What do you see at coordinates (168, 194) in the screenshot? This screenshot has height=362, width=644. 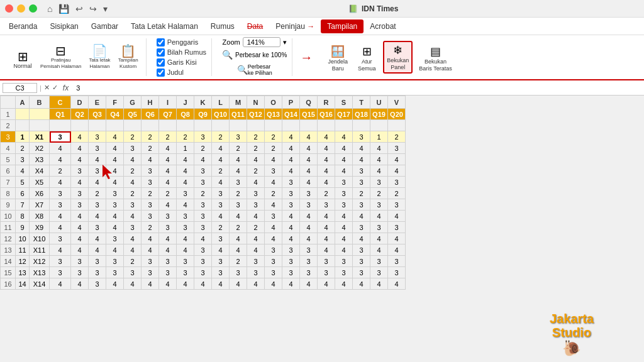 I see `cell-i8: 2` at bounding box center [168, 194].